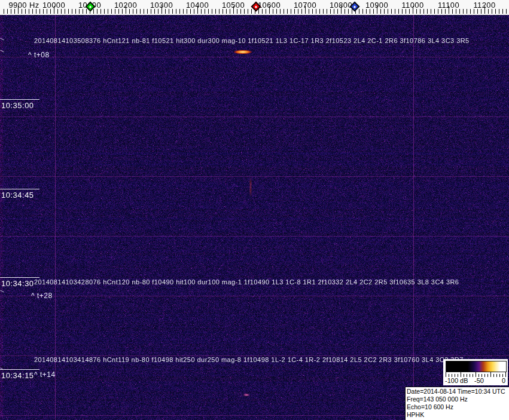 This screenshot has height=420, width=509. What do you see at coordinates (255, 7) in the screenshot?
I see `frequency-ruler: 9900 Hz100001010010200103001040010500106…` at bounding box center [255, 7].